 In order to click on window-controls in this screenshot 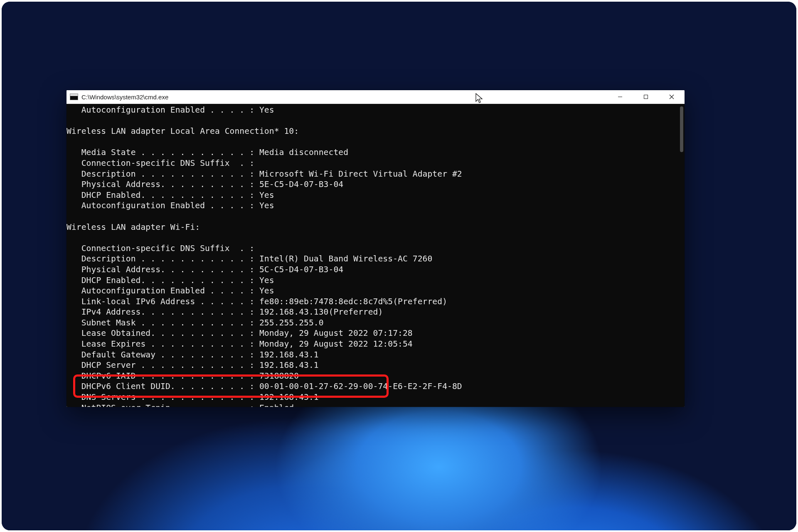, I will do `click(646, 97)`.